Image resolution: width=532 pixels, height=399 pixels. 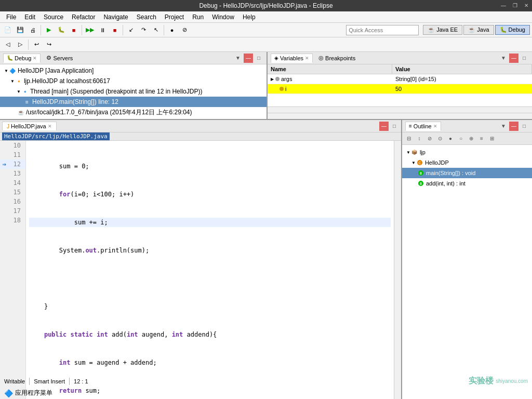 I want to click on editor-minimize: —, so click(x=384, y=126).